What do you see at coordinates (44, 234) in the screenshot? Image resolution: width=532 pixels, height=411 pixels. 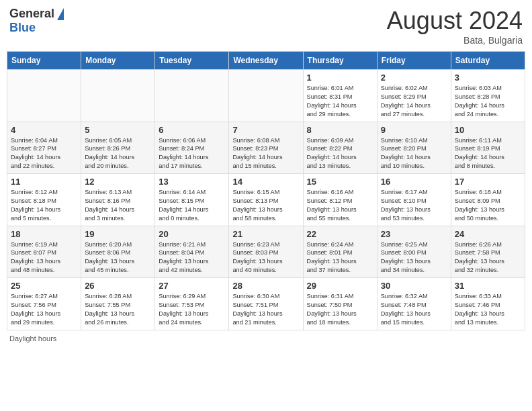 I see `day-number: 18` at bounding box center [44, 234].